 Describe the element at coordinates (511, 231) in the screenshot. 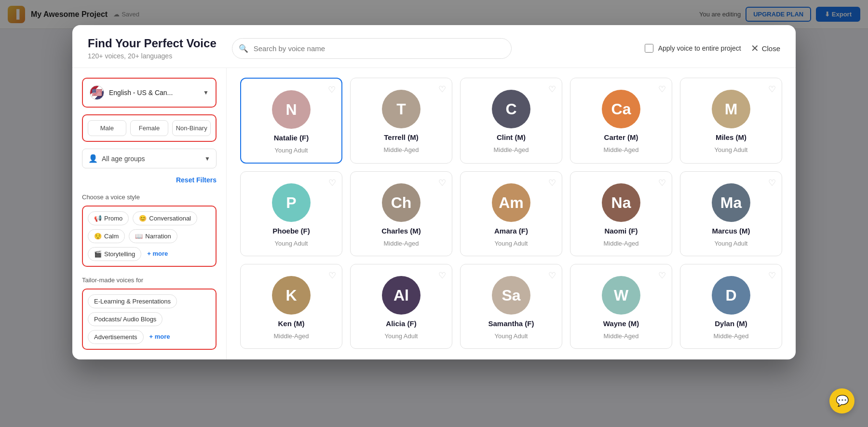

I see `voice-name: Amara (F)` at that location.